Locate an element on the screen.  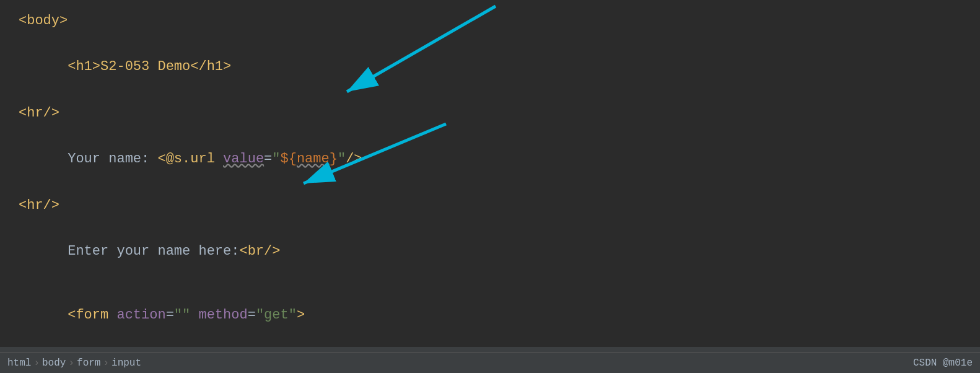
breadcrumb: html › body › form › input is located at coordinates (74, 363).